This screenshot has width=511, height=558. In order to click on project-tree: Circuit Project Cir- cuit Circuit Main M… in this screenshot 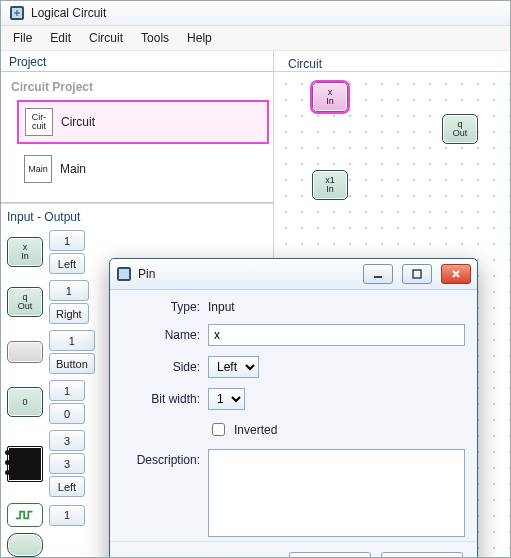, I will do `click(137, 137)`.